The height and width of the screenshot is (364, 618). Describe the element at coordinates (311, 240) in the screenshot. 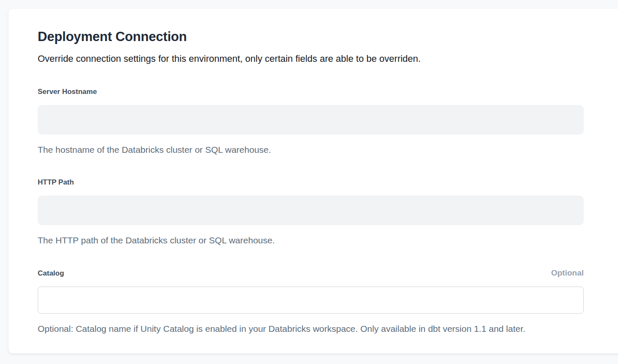

I see `http-path-helper-text: The HTTP path of the Databricks cluster …` at that location.